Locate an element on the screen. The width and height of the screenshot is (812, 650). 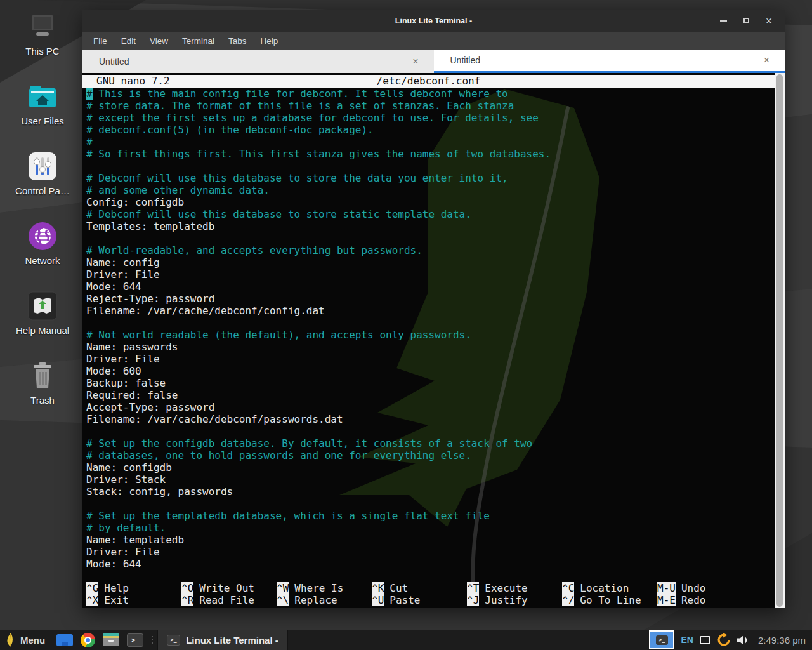
terminal-line: # debconf.conf(5) (in the debconf-doc pa… is located at coordinates (430, 129).